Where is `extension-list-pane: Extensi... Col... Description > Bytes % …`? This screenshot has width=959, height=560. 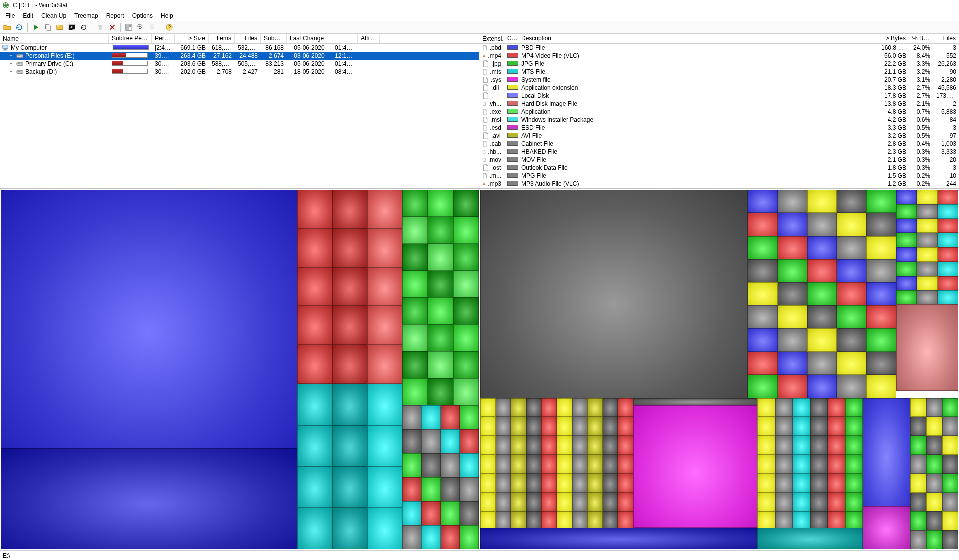
extension-list-pane: Extensi... Col... Description > Bytes % … is located at coordinates (719, 111).